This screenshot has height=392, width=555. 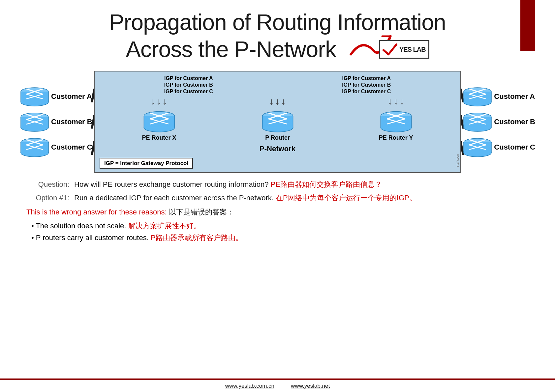 I want to click on yes-lab-box: YES LAB, so click(x=404, y=49).